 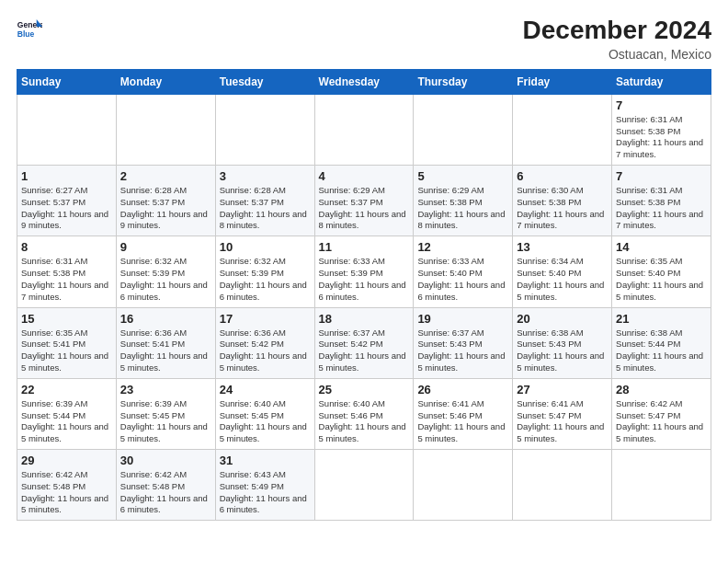 What do you see at coordinates (165, 414) in the screenshot?
I see `table-cell: 23Sunrise: 6:39 AMSunset: 5:45 PMDayligh…` at bounding box center [165, 414].